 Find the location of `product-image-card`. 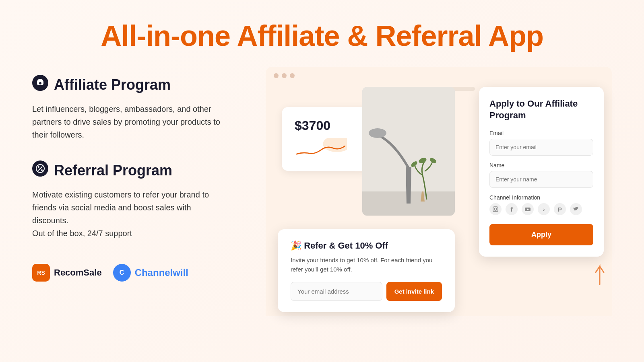

product-image-card is located at coordinates (409, 151).